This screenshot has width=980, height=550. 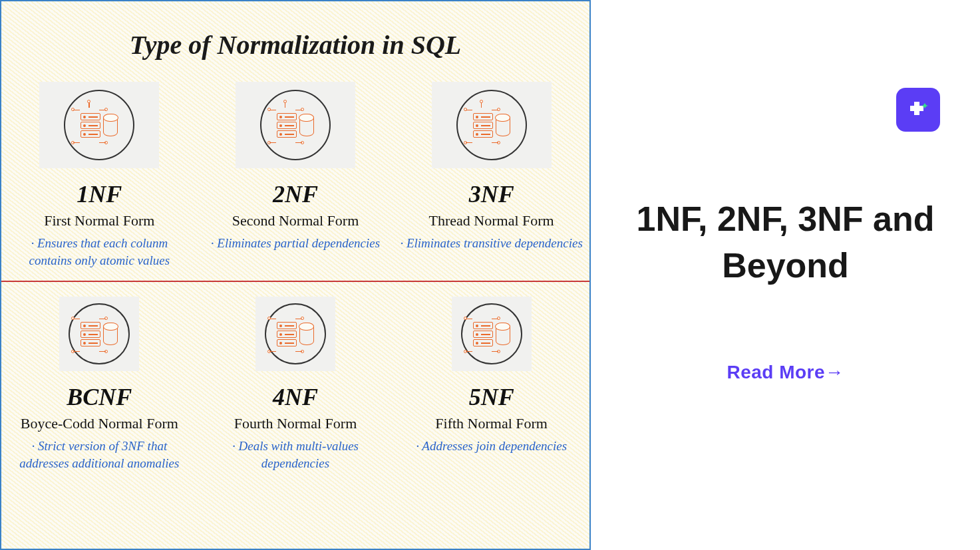 I want to click on form-abbr: BCNF, so click(x=99, y=397).